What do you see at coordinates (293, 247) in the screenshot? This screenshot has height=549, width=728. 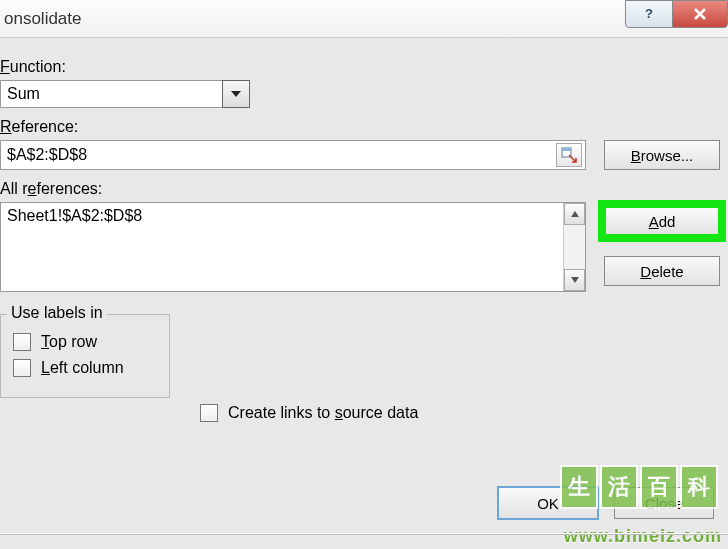 I see `all-references-list: Sheet1!$A$2:$D$8` at bounding box center [293, 247].